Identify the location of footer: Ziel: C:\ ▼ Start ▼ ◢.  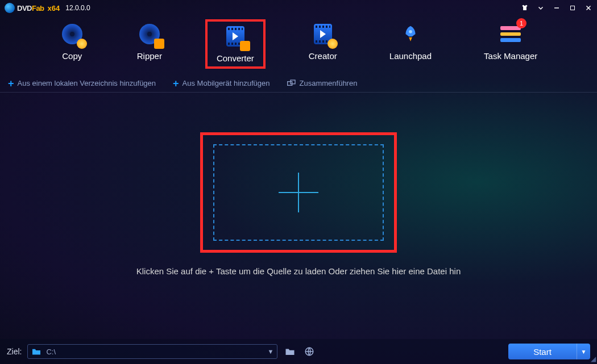
(298, 352).